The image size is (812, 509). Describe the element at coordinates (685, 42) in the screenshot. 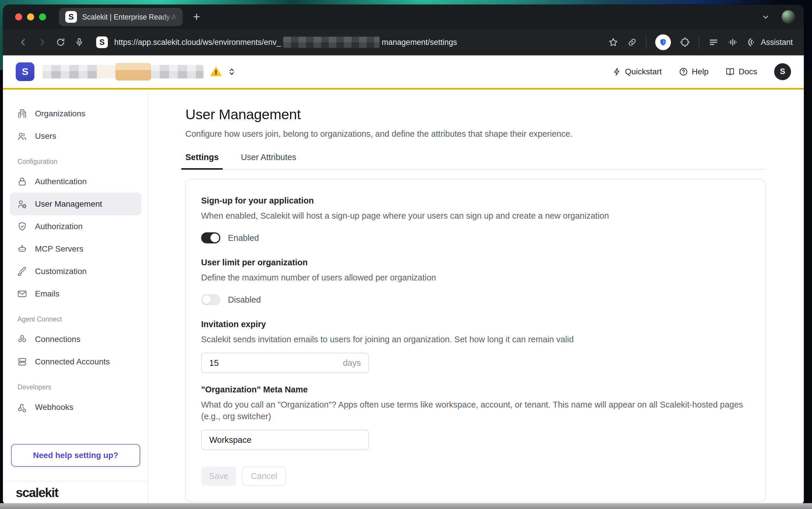

I see `extensions-puzzle-icon` at that location.